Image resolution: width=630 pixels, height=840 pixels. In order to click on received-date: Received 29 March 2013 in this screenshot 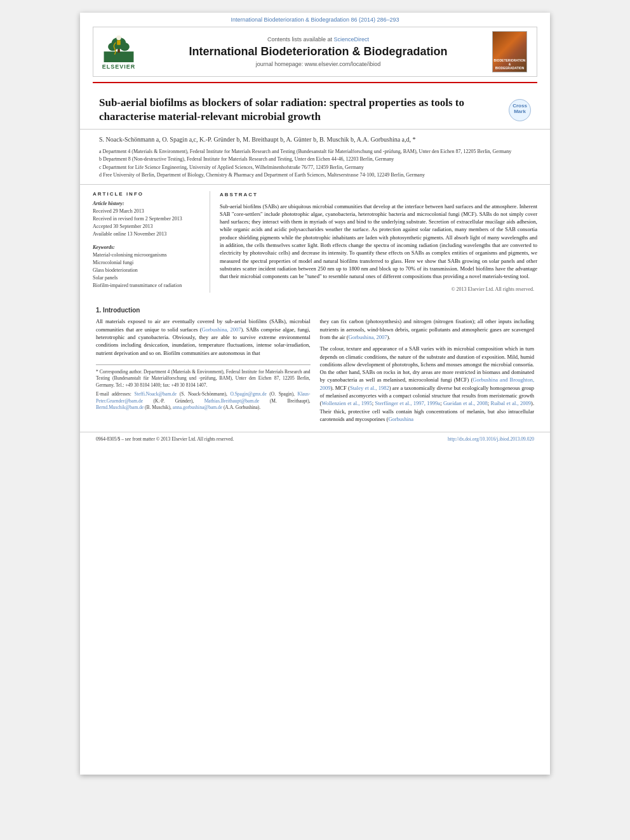, I will do `click(147, 211)`.